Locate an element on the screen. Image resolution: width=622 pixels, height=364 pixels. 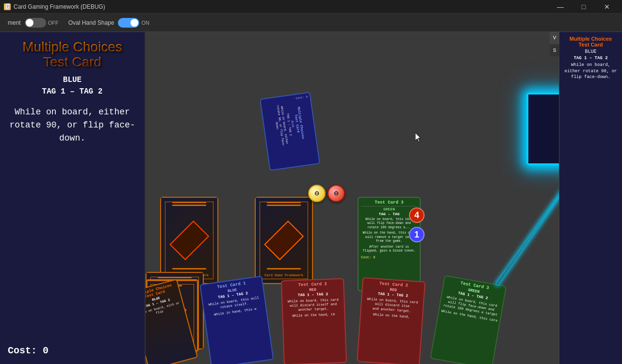
hand-card-3: Test Card 2 RED TAG 1 – TAG 2 While on b… is located at coordinates (391, 321).